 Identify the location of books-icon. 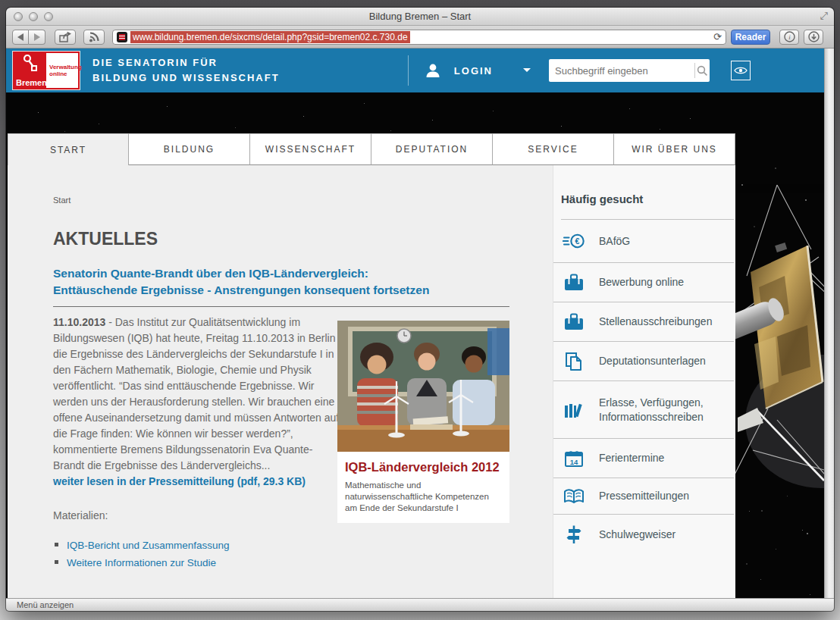
(574, 410).